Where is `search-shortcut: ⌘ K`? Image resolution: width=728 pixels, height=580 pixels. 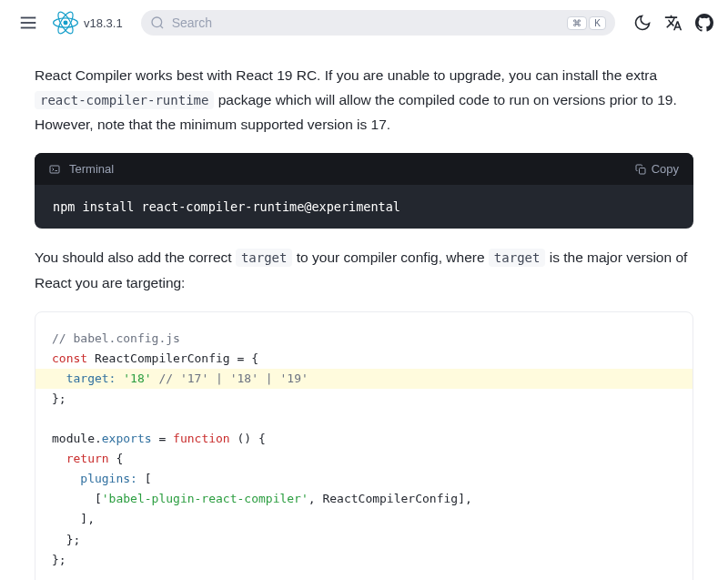 search-shortcut: ⌘ K is located at coordinates (586, 24).